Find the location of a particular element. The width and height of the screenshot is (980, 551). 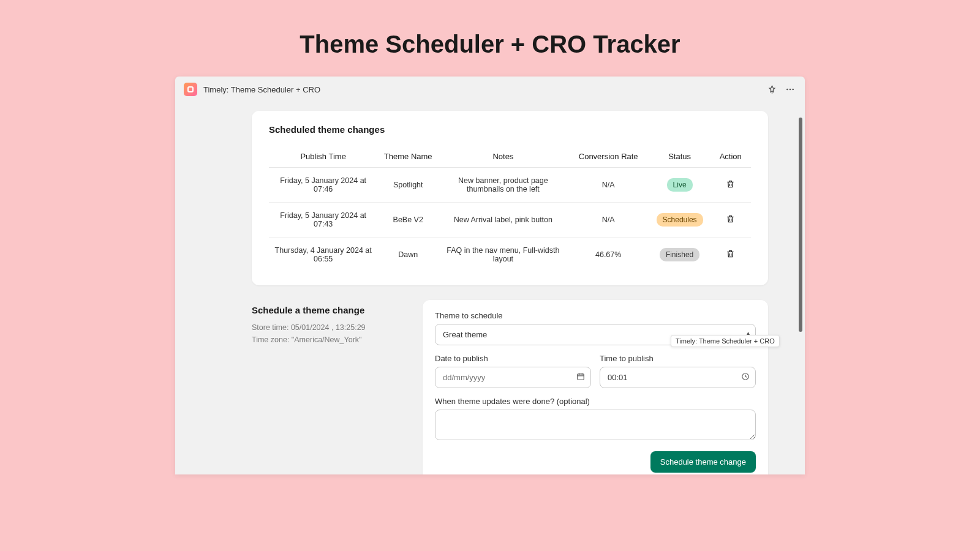

more-icon is located at coordinates (790, 89).